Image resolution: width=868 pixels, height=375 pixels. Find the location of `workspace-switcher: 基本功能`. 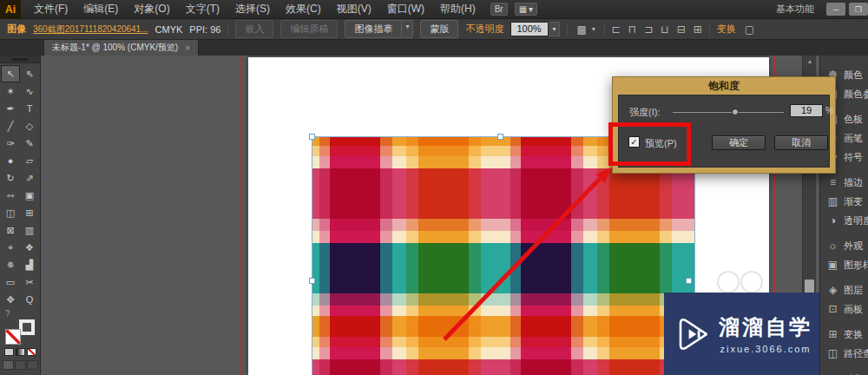

workspace-switcher: 基本功能 is located at coordinates (795, 9).